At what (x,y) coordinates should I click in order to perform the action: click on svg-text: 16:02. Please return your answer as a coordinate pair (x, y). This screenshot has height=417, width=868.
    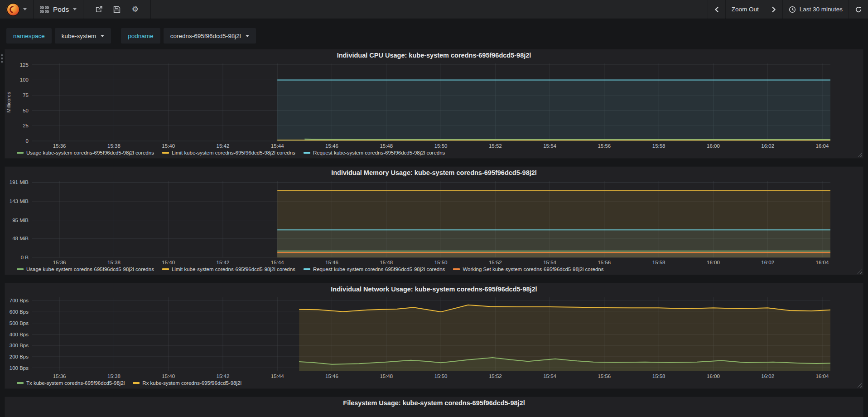
    Looking at the image, I should click on (767, 376).